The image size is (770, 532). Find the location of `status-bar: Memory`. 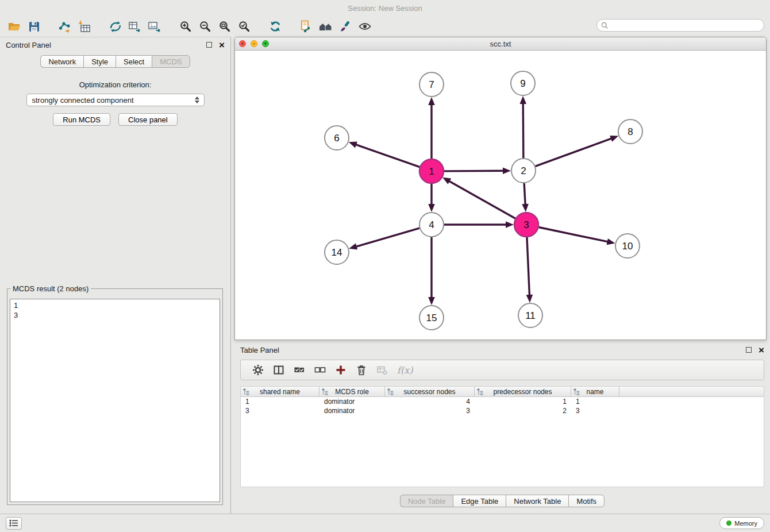

status-bar: Memory is located at coordinates (385, 523).